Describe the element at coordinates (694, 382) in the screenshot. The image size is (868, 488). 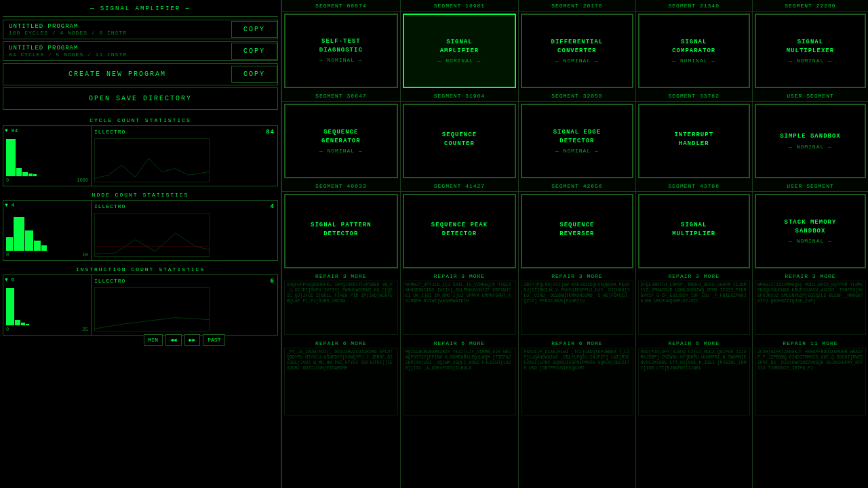
I see `repair-data-4b: OSU[PJS]DFY]SUSOQ CI]UJ_BUCZ_QAIPVR IIJU…` at that location.